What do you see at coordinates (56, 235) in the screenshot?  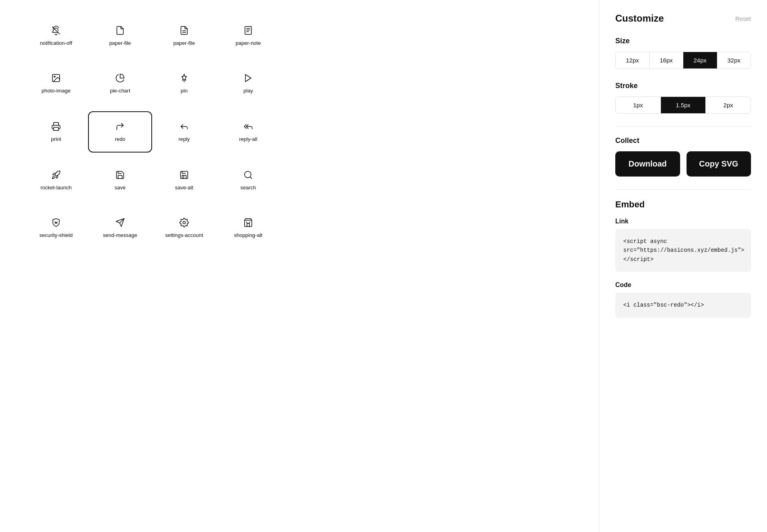 I see `icon-label-security-shield: security-shield` at bounding box center [56, 235].